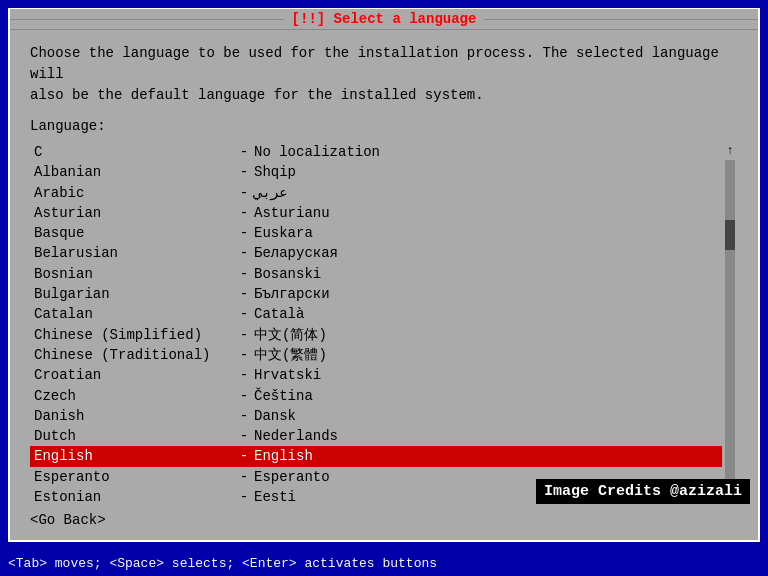  What do you see at coordinates (134, 253) in the screenshot?
I see `lang-name: Belarusian` at bounding box center [134, 253].